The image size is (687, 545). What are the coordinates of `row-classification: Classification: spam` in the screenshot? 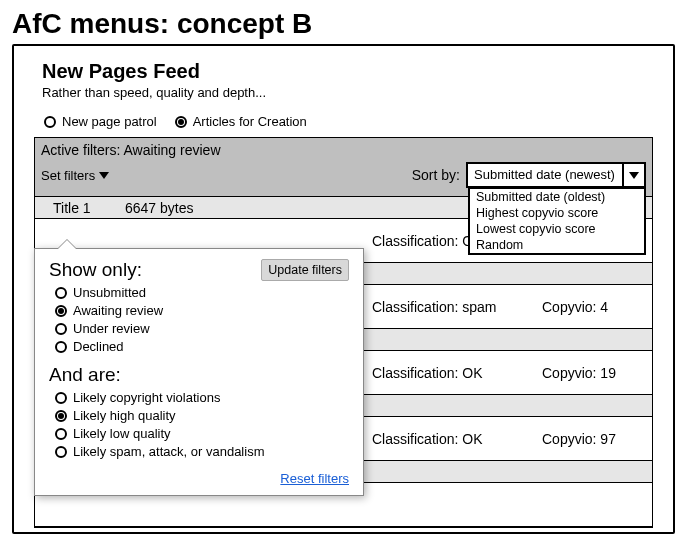 It's located at (457, 307).